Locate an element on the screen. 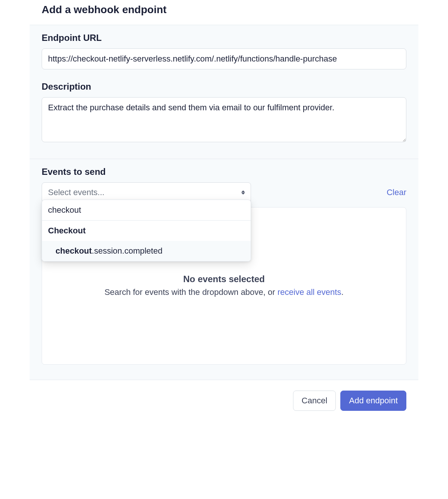  endpoint-url-input is located at coordinates (224, 59).